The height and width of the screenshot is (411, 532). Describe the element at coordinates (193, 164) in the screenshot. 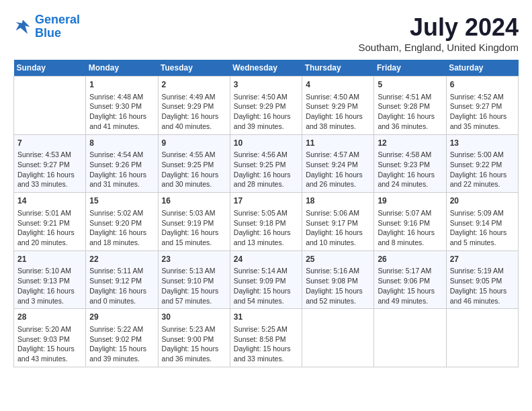

I see `day-cell: 9Sunrise: 4:55 AM Sunset: 9:25 PM Daylig…` at that location.